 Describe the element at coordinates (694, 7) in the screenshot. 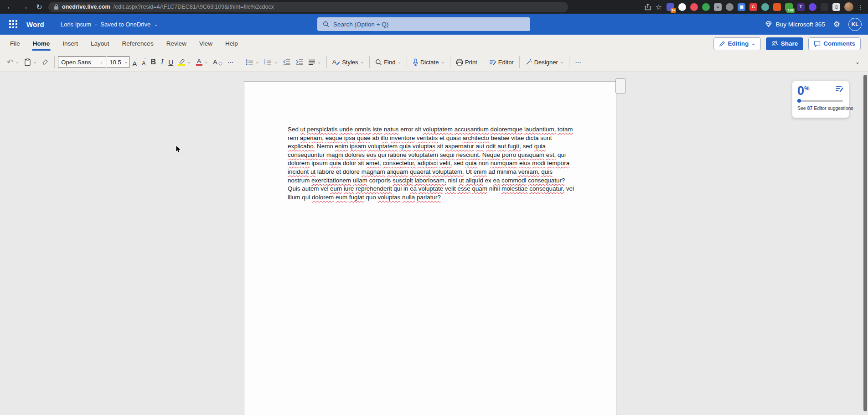

I see `ext-red-pill-icon` at that location.